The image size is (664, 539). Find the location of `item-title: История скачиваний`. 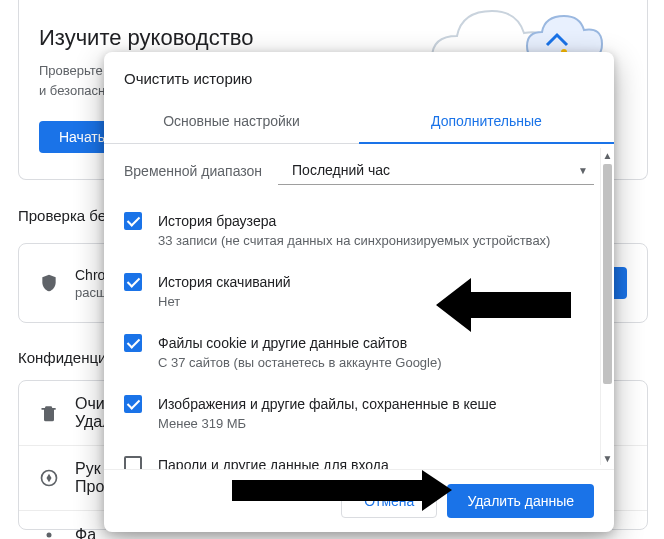

item-title: История скачиваний is located at coordinates (376, 282).